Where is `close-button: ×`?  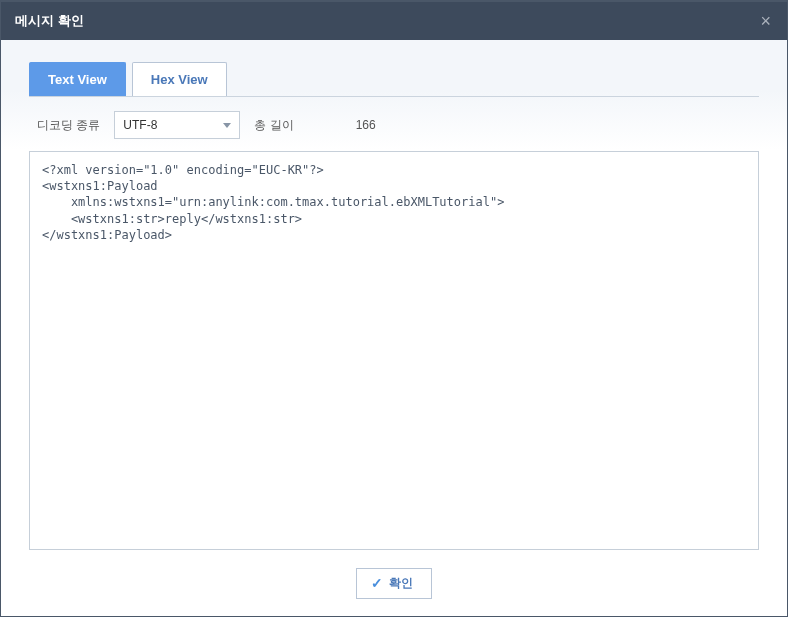 close-button: × is located at coordinates (766, 21).